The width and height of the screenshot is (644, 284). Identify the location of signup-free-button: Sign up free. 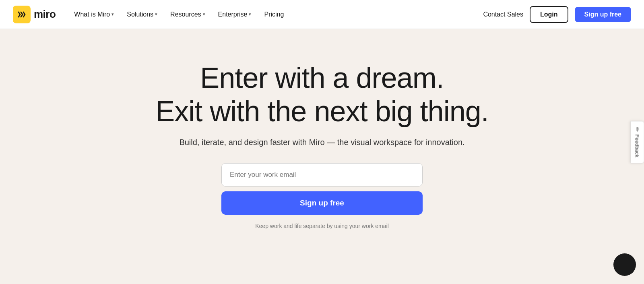
(603, 15).